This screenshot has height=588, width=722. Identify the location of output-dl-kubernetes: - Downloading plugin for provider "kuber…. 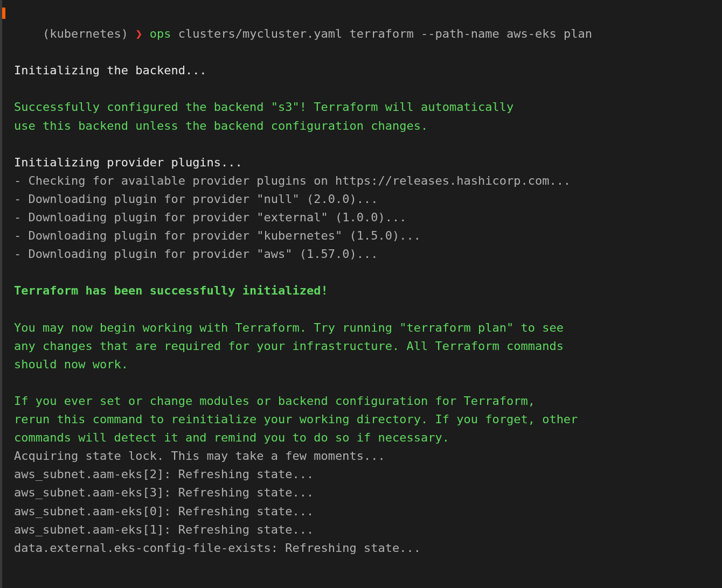
(361, 236).